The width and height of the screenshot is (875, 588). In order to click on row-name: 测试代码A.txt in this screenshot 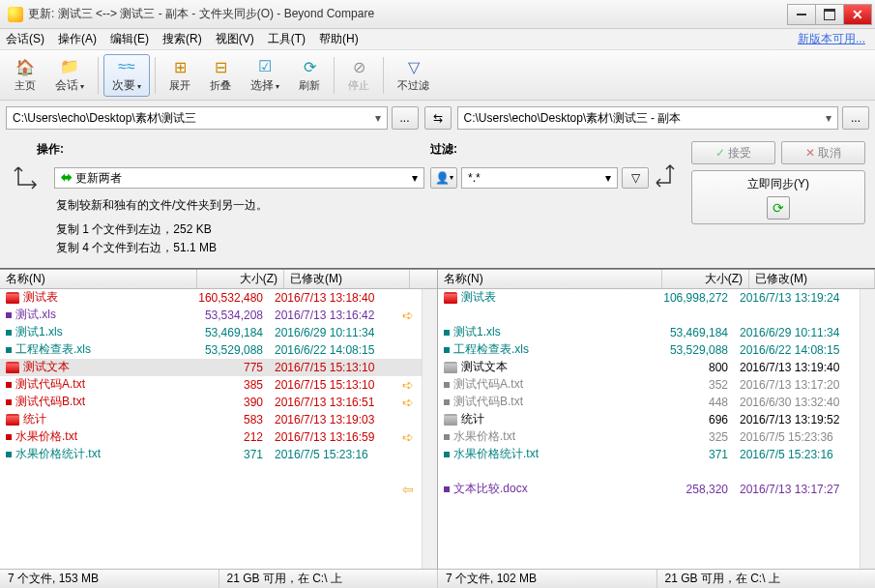, I will do `click(50, 385)`.